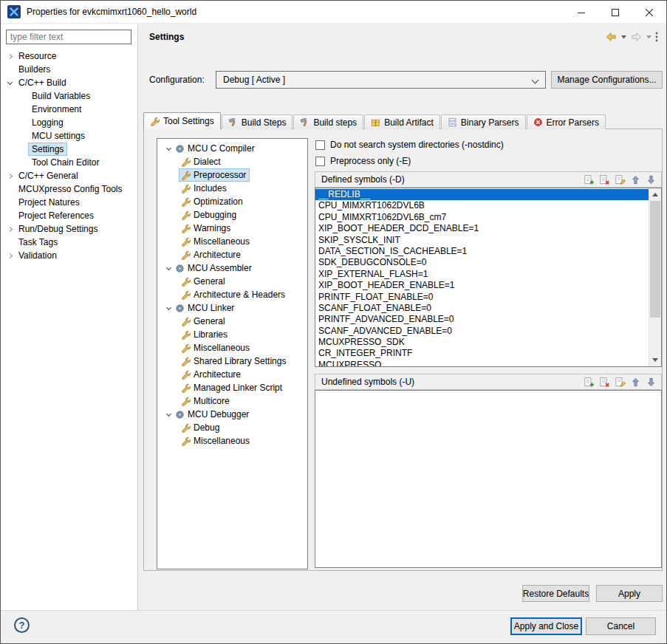 The width and height of the screenshot is (667, 644). Describe the element at coordinates (482, 205) in the screenshot. I see `symbol-list-item: CPU_MIMXRT1062DVL6B` at that location.